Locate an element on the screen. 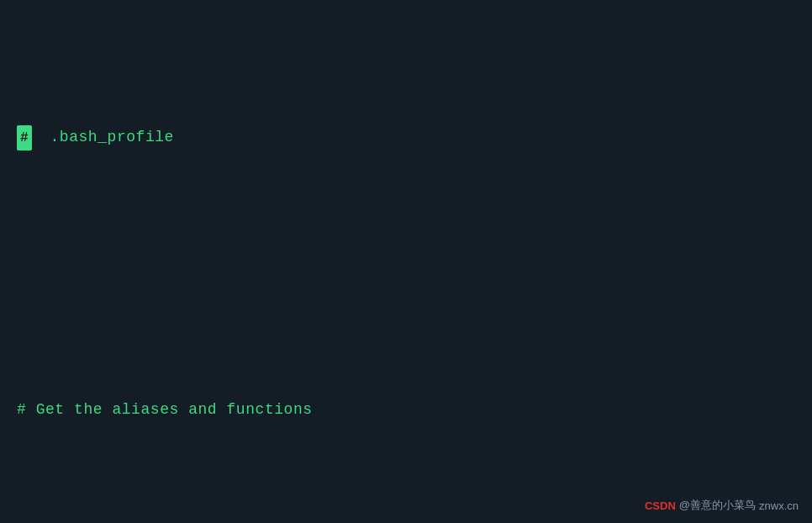  comment-aliases-text: # Get the aliases and functions is located at coordinates (165, 410).